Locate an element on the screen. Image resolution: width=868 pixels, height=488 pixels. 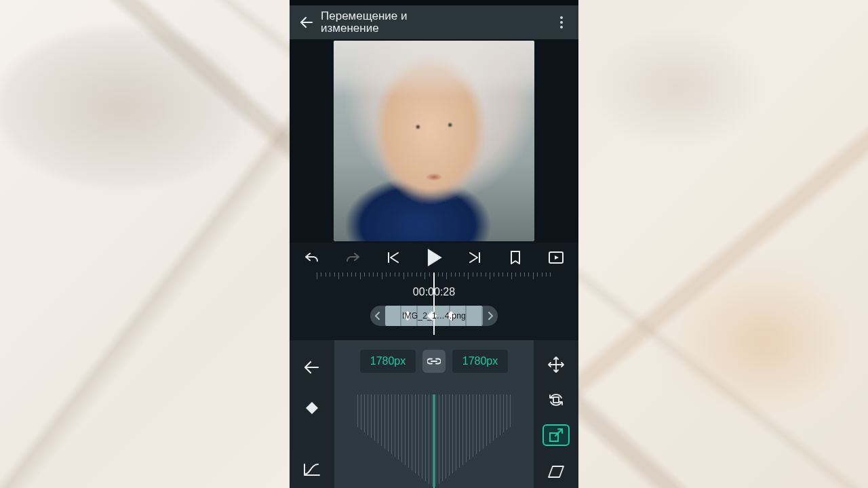
rotate-tool-button is located at coordinates (556, 400).